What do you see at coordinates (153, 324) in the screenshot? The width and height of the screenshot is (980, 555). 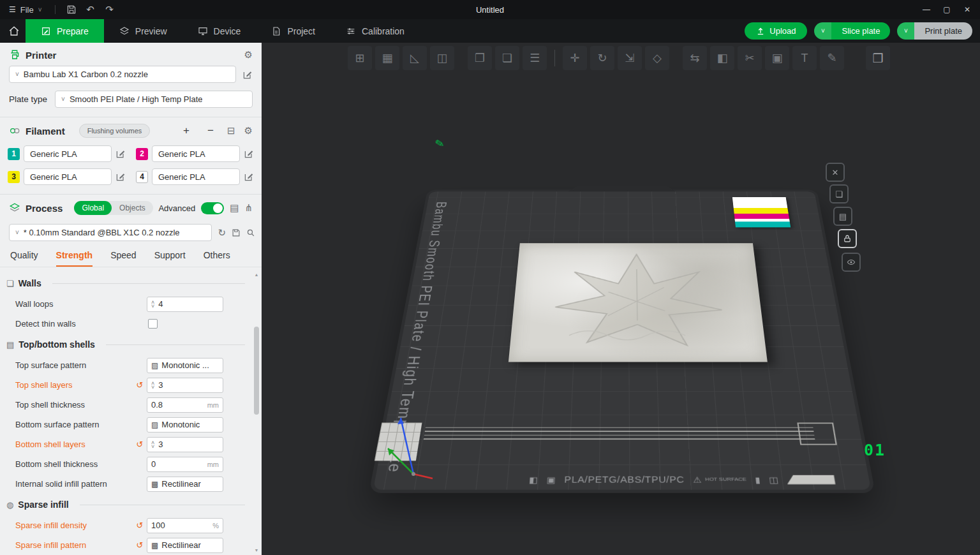 I see `detect-thin-walls-checkbox` at bounding box center [153, 324].